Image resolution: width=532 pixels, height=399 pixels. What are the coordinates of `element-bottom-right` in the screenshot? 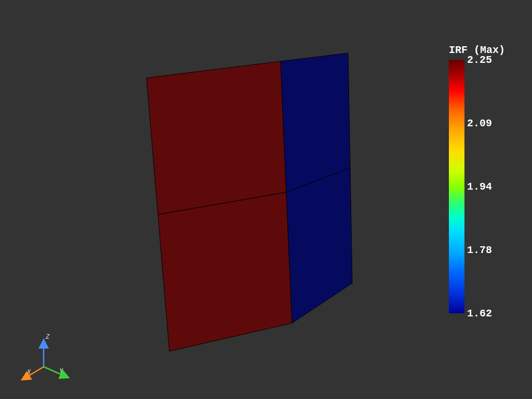 It's located at (319, 245).